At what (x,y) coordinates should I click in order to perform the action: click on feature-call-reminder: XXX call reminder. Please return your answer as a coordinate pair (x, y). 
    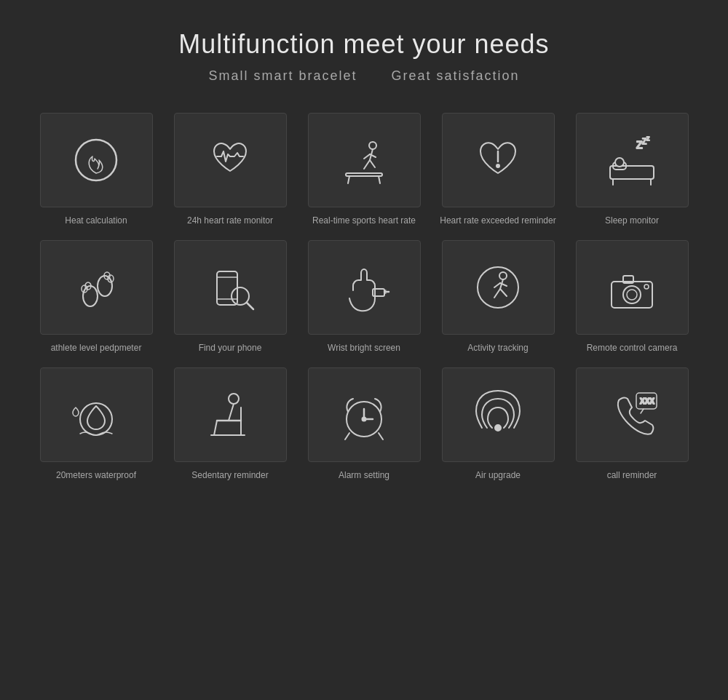
    Looking at the image, I should click on (632, 425).